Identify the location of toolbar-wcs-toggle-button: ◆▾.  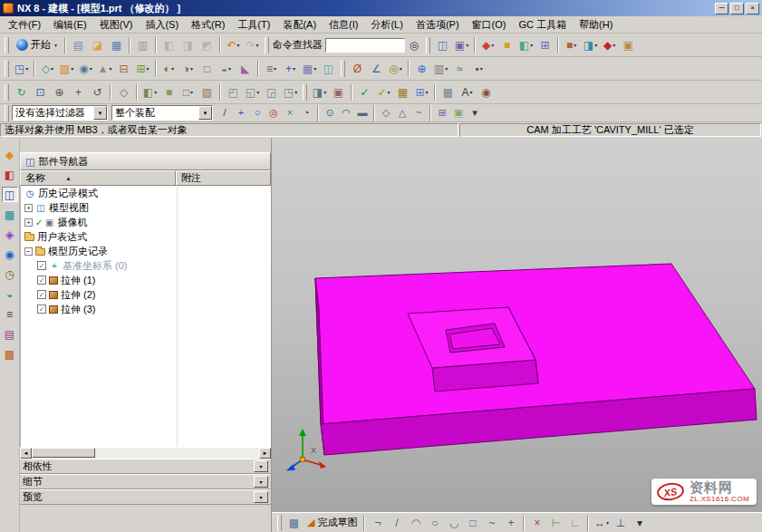
(609, 45).